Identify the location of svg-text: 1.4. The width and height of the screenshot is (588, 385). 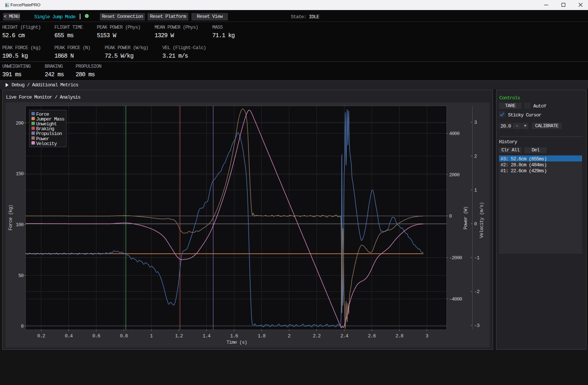
(207, 336).